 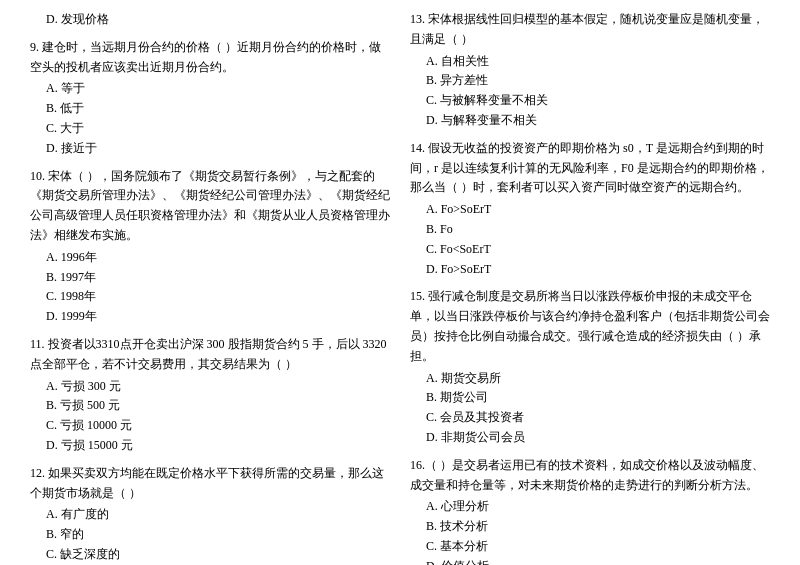 I want to click on q14-d: D. Fo>SoErT, so click(x=590, y=270).